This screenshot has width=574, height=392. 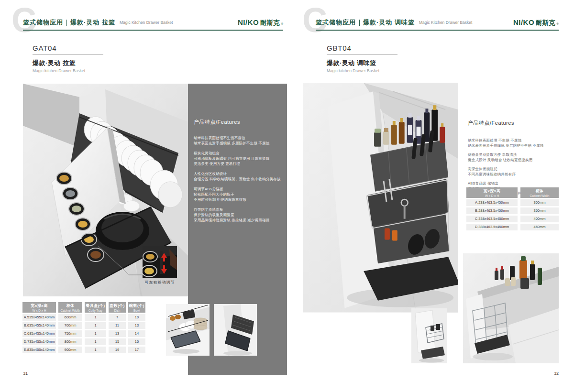 I want to click on adjustable-jar-detail-illustration, so click(x=160, y=262).